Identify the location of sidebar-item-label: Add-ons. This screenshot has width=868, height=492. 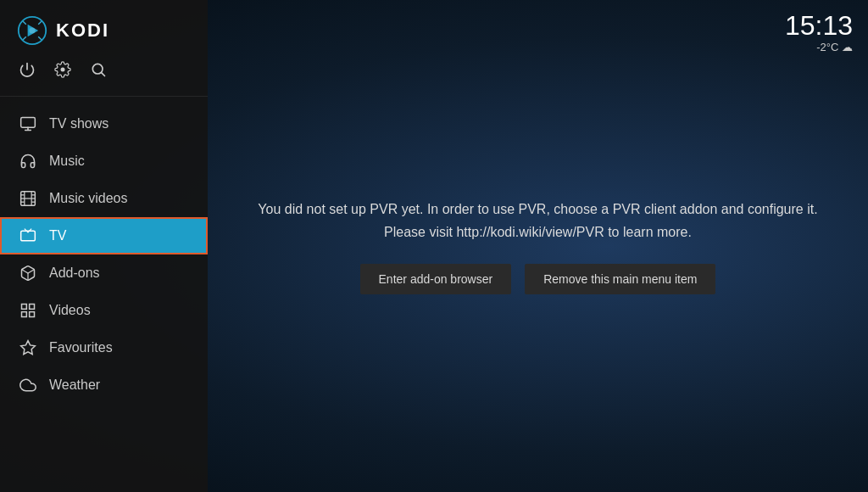
(75, 273).